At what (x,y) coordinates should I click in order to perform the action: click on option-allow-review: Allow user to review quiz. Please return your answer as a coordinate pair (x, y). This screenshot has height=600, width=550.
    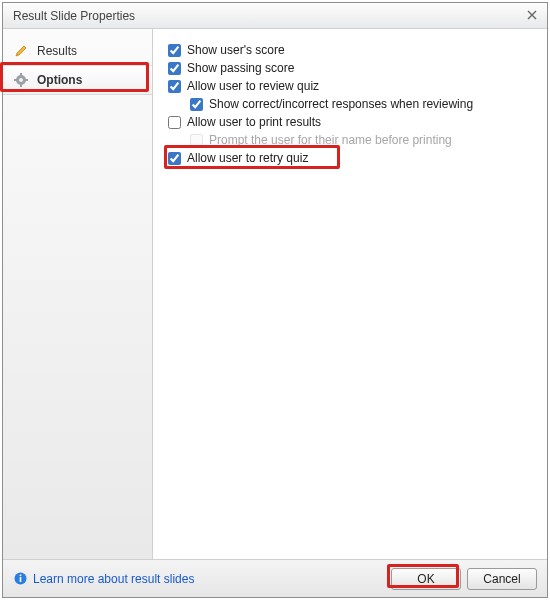
    Looking at the image, I should click on (350, 86).